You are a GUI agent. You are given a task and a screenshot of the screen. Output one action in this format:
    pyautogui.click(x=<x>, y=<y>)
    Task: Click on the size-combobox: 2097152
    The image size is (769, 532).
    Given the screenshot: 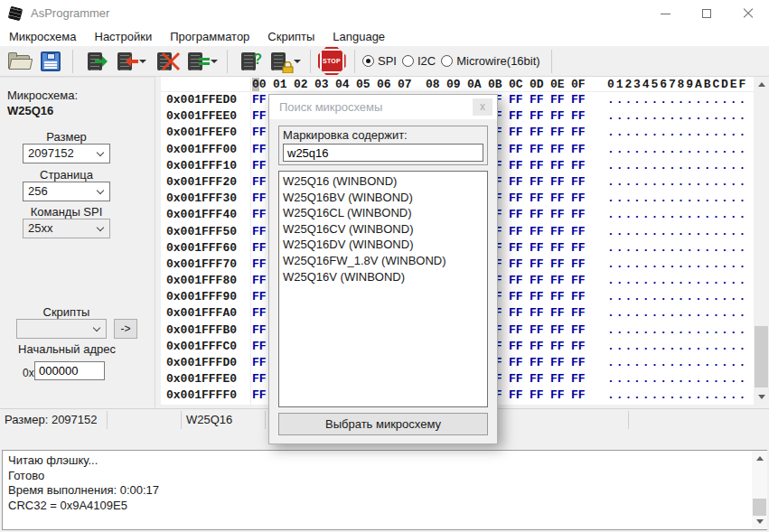 What is the action you would take?
    pyautogui.click(x=67, y=154)
    